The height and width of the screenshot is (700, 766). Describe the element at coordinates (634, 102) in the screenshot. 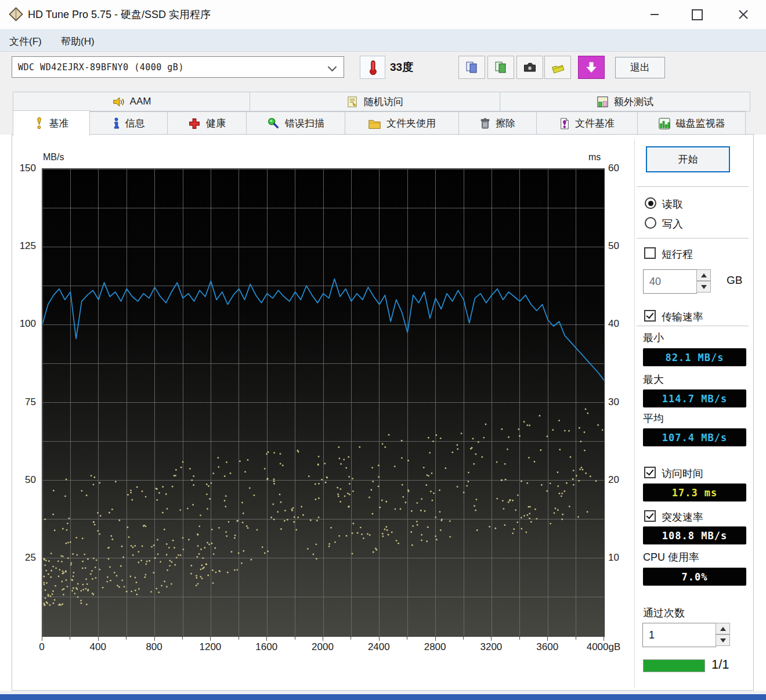

I see `tab-extra-tests-label: 额外测试` at that location.